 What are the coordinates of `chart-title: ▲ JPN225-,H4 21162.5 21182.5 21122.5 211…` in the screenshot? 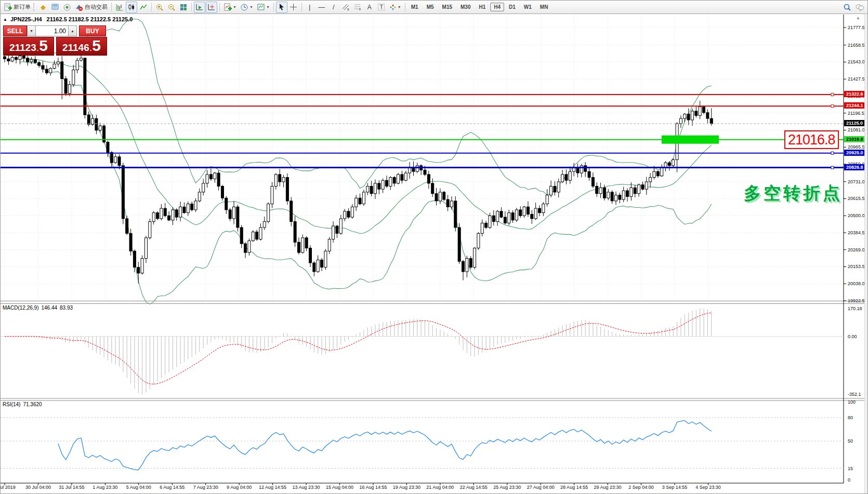 It's located at (68, 19).